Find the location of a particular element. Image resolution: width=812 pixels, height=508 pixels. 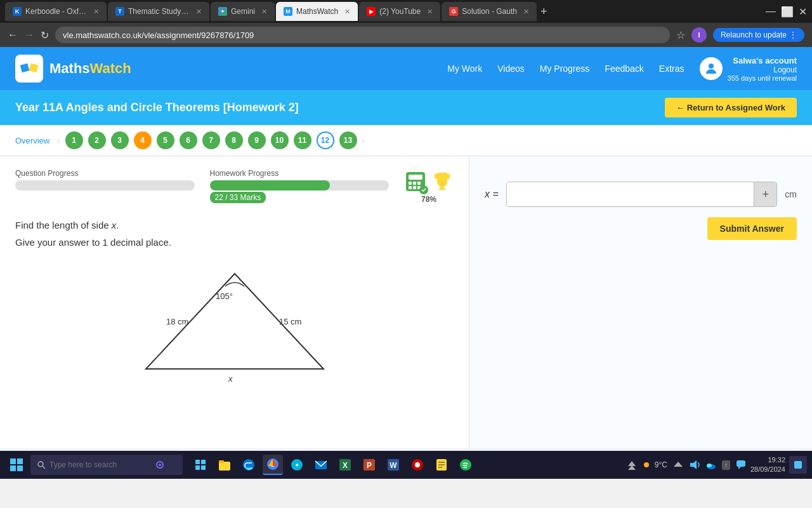

plus-button: + is located at coordinates (765, 194).